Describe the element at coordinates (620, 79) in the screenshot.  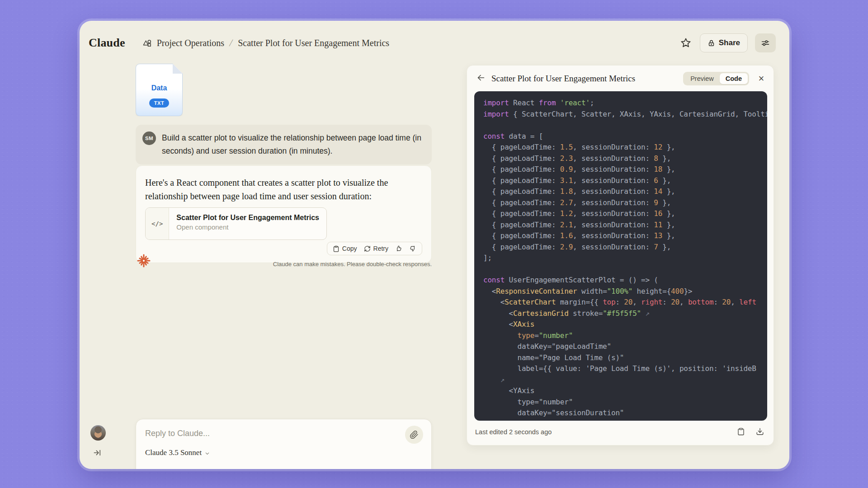
I see `artifact-panel-header: Scatter Plot for User Engagement Metrics…` at that location.